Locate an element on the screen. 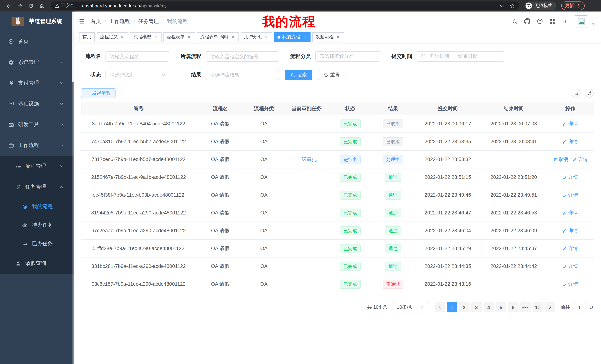 This screenshot has height=364, width=601. page-button-6: 6 is located at coordinates (513, 307).